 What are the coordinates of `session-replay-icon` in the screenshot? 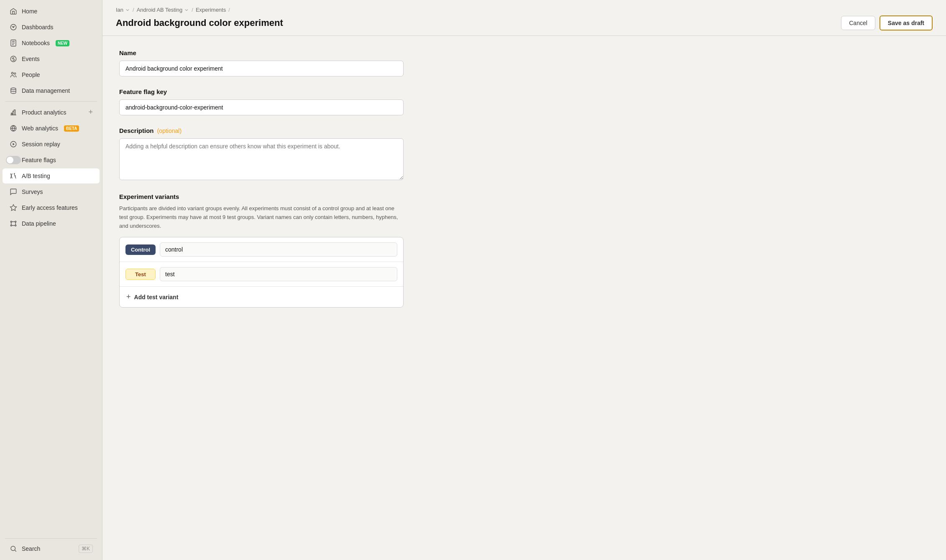 It's located at (13, 144).